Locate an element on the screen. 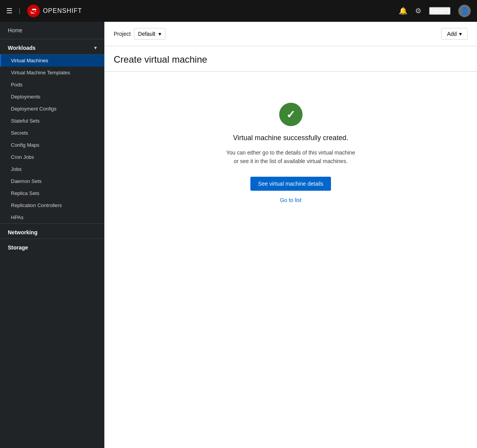 The height and width of the screenshot is (448, 477). project-bar: Project Default ▾ Add ▾ is located at coordinates (290, 34).